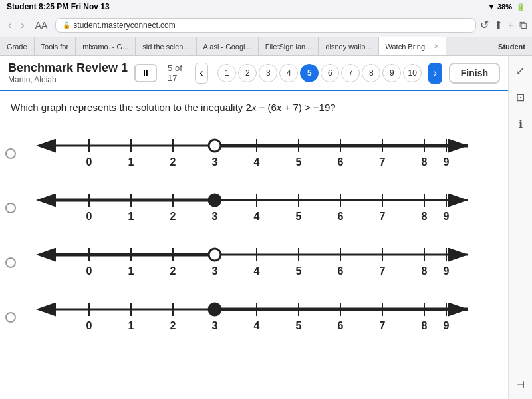 This screenshot has height=399, width=532. What do you see at coordinates (491, 7) in the screenshot?
I see `wifi-icon: ▾` at bounding box center [491, 7].